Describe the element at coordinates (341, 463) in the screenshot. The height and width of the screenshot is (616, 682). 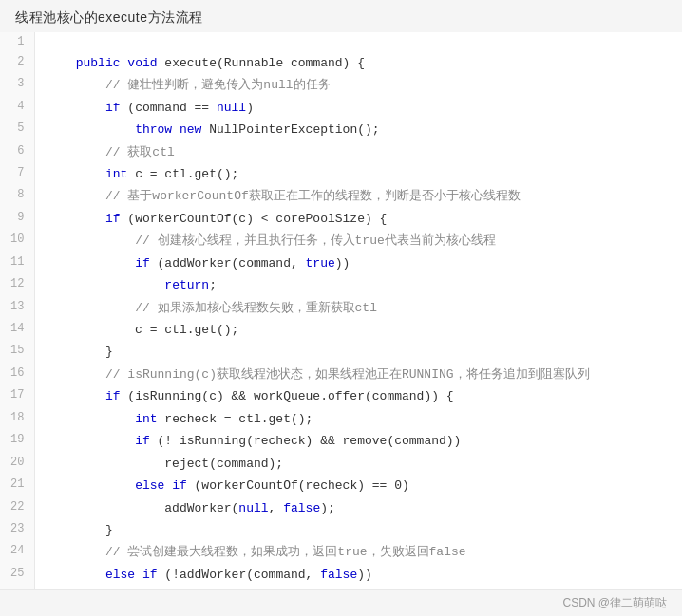
I see `table-row: 20 reject(command);` at that location.